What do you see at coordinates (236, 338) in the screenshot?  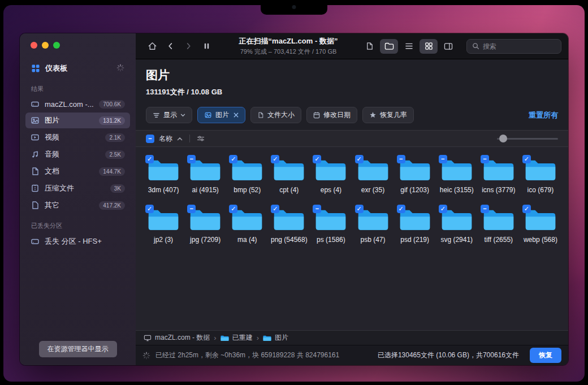 I see `breadcrumb-item-rebuilt: 已重建` at bounding box center [236, 338].